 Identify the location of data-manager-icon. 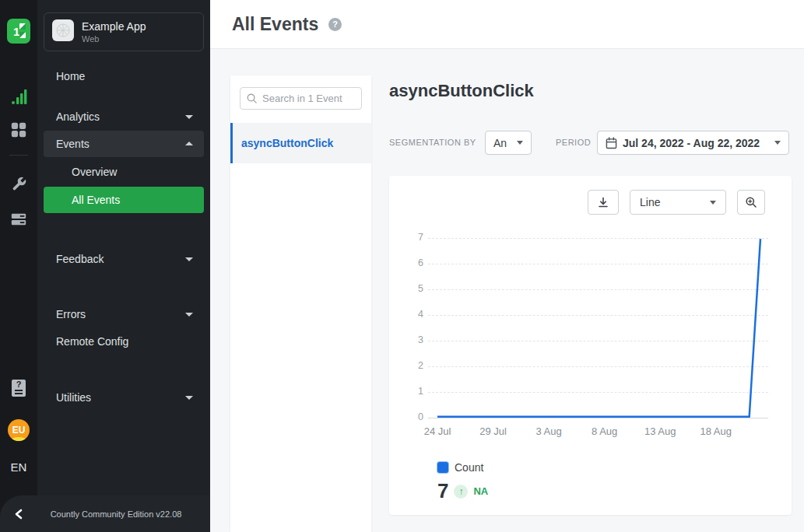
(19, 219).